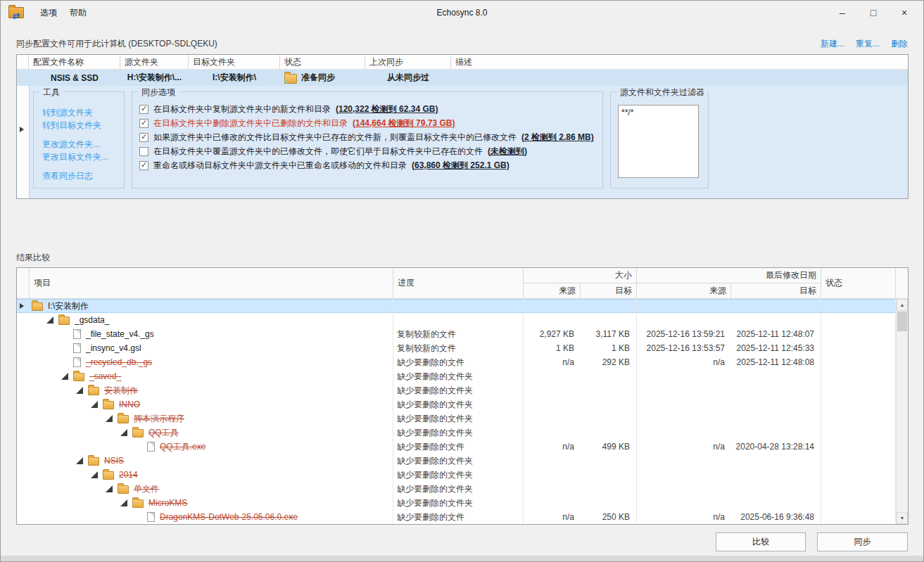  I want to click on result-row: _gsdata_, so click(462, 320).